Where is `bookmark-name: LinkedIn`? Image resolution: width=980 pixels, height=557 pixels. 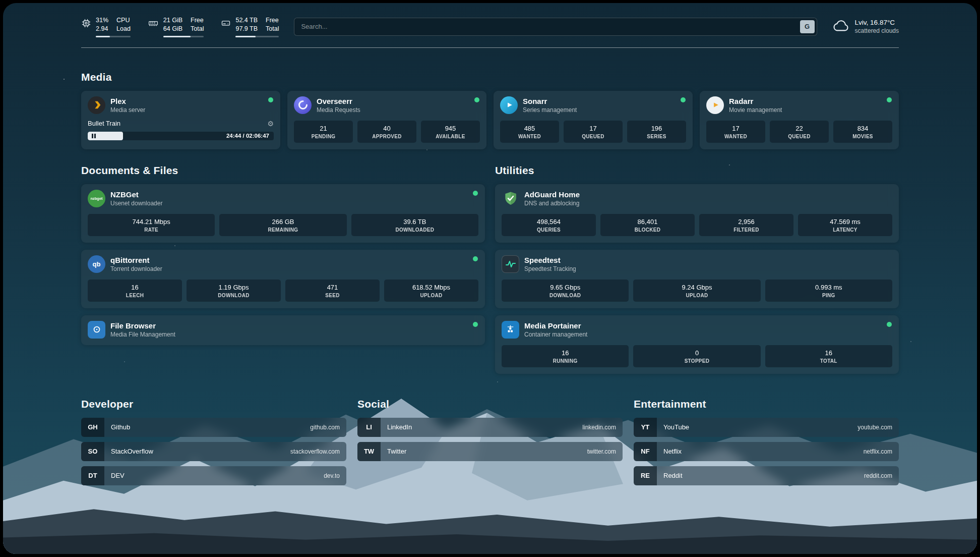
bookmark-name: LinkedIn is located at coordinates (399, 427).